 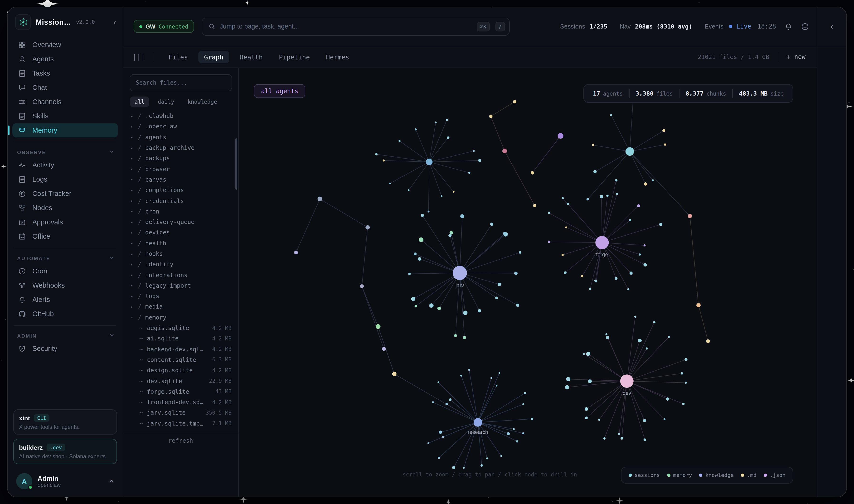 I want to click on sidebar-item-security: Security, so click(x=65, y=348).